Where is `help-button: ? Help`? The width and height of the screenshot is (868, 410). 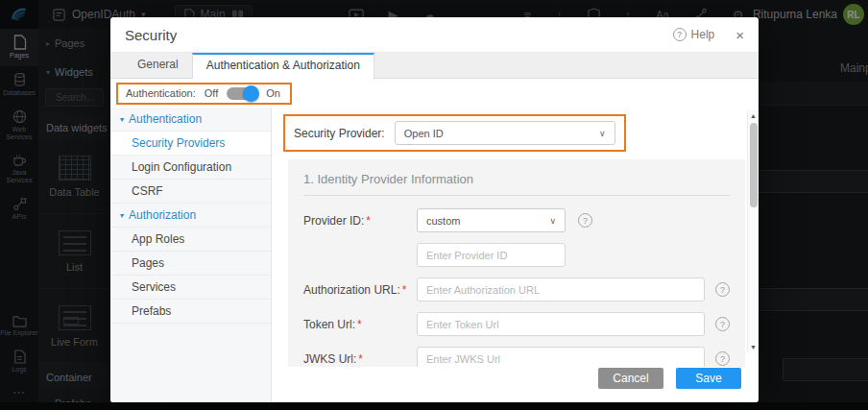 help-button: ? Help is located at coordinates (694, 35).